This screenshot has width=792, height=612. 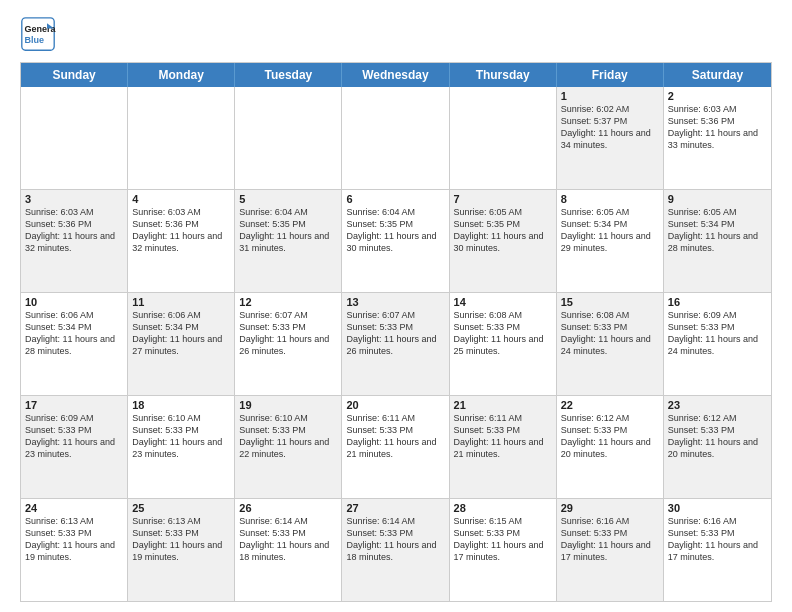 What do you see at coordinates (74, 199) in the screenshot?
I see `day-number: 3` at bounding box center [74, 199].